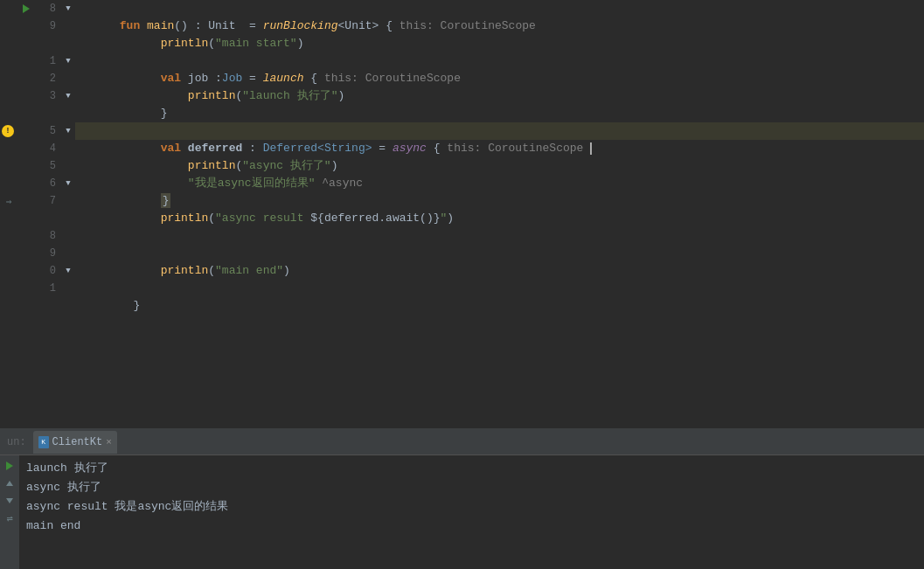  I want to click on code-line-18: }, so click(500, 184).